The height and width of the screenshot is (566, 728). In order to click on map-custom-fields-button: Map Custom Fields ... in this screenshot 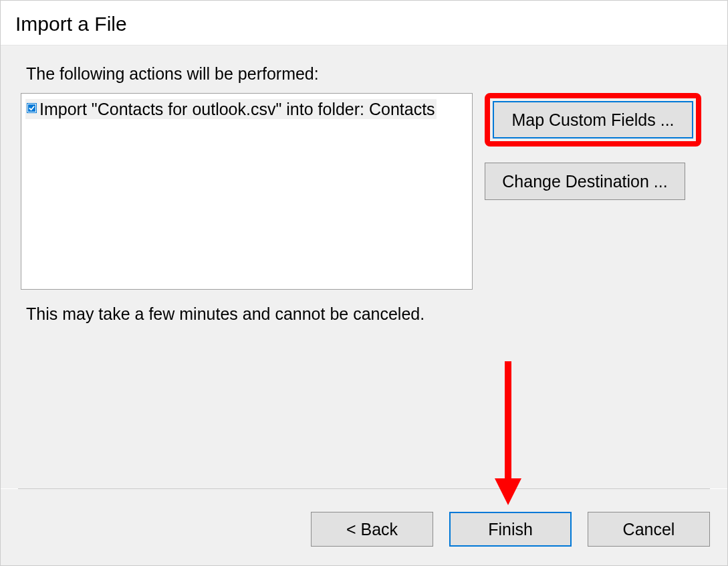, I will do `click(593, 120)`.